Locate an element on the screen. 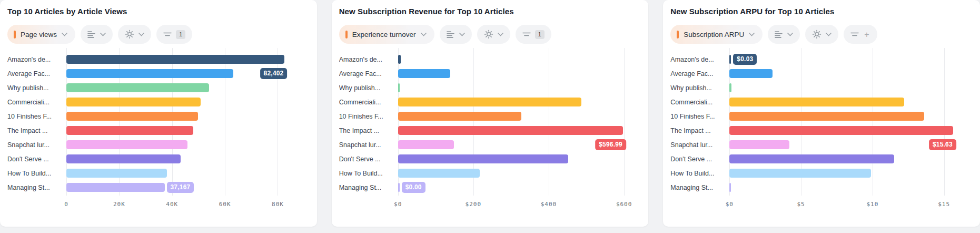 This screenshot has width=980, height=233. filter-button: + is located at coordinates (860, 34).